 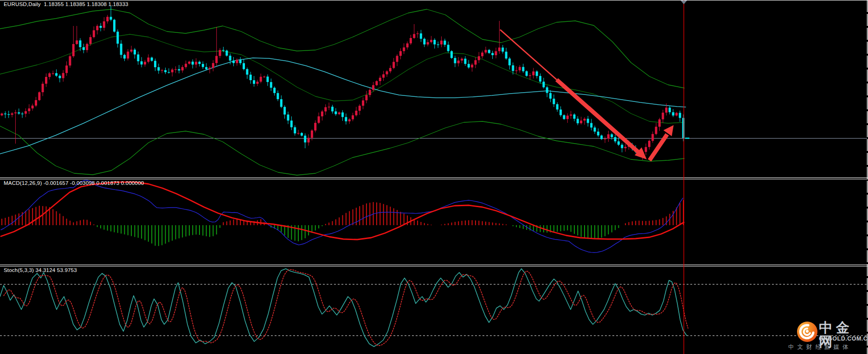 What do you see at coordinates (827, 336) in the screenshot?
I see `cngold-watermark: 中金网 CNGOLD.COM.CN 中文财经新媒体` at bounding box center [827, 336].